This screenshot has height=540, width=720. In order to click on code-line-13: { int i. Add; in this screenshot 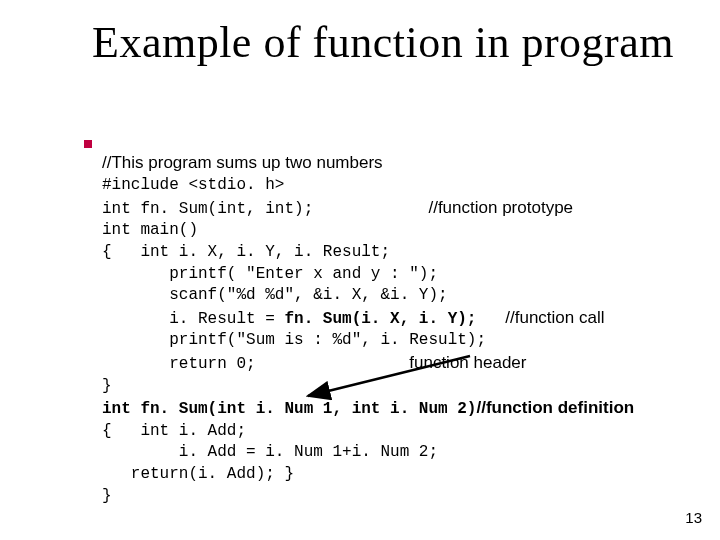, I will do `click(174, 431)`.